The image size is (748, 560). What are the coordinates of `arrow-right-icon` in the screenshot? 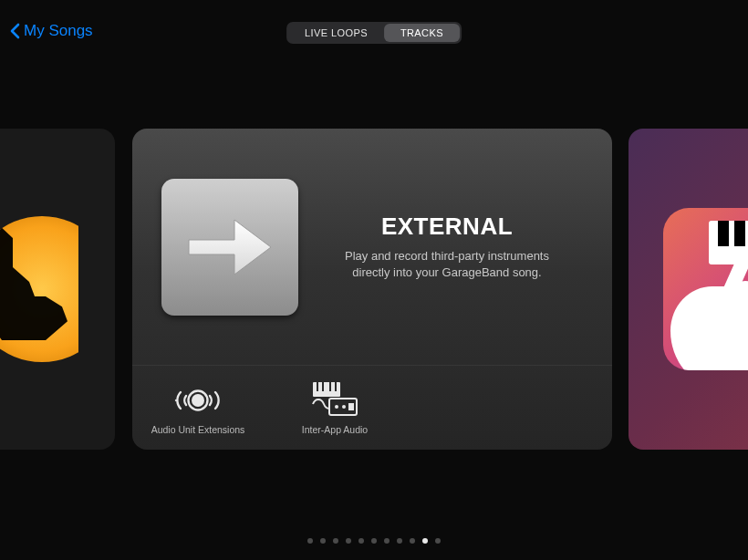 It's located at (230, 247).